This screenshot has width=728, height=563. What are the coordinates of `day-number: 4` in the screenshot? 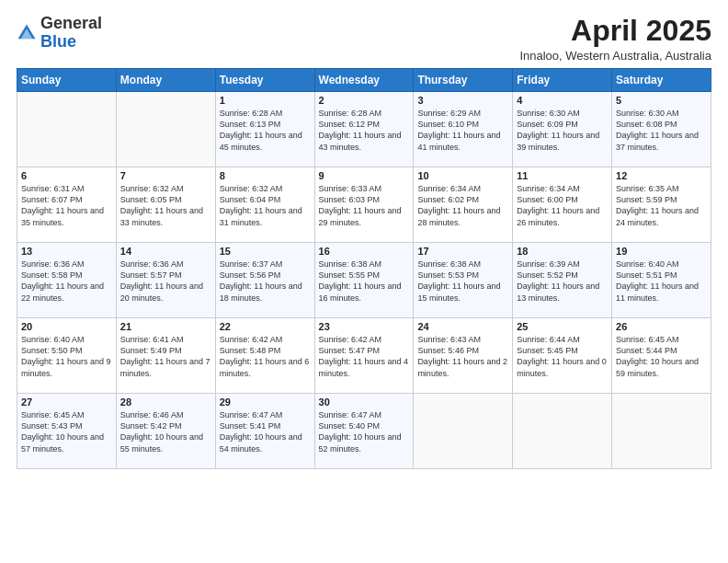 It's located at (563, 100).